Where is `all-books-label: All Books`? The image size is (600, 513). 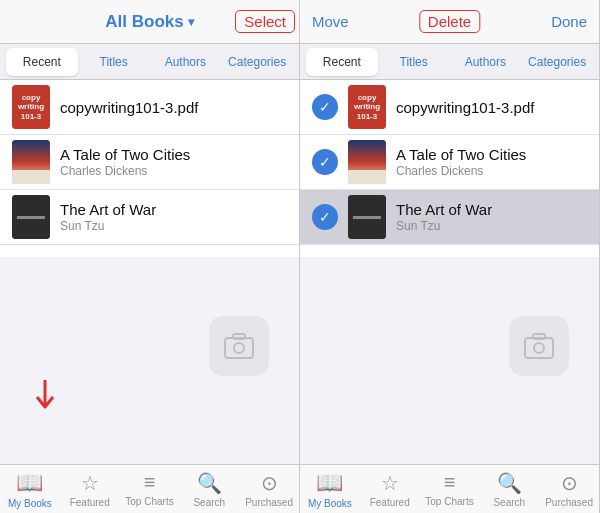 all-books-label: All Books is located at coordinates (144, 22).